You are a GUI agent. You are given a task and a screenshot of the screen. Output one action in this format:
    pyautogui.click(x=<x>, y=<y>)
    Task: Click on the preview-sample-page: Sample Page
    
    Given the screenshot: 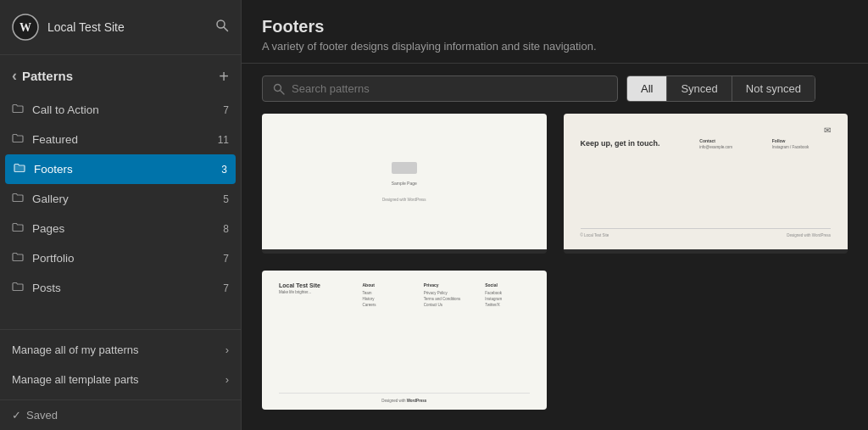 What is the action you would take?
    pyautogui.click(x=404, y=183)
    